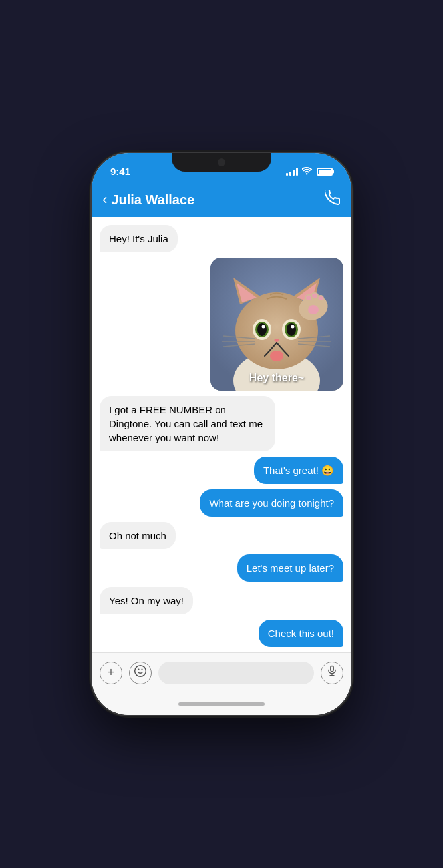  What do you see at coordinates (222, 162) in the screenshot?
I see `camera-dot` at bounding box center [222, 162].